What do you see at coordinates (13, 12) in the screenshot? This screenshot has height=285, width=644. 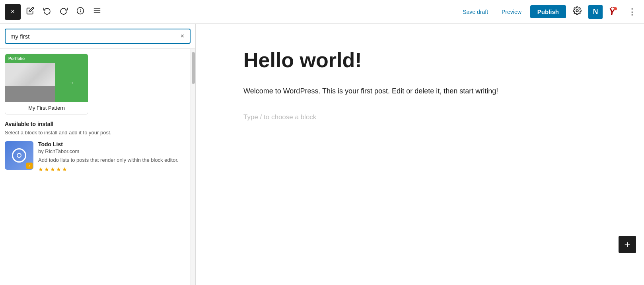 I see `close-block-button: ×` at bounding box center [13, 12].